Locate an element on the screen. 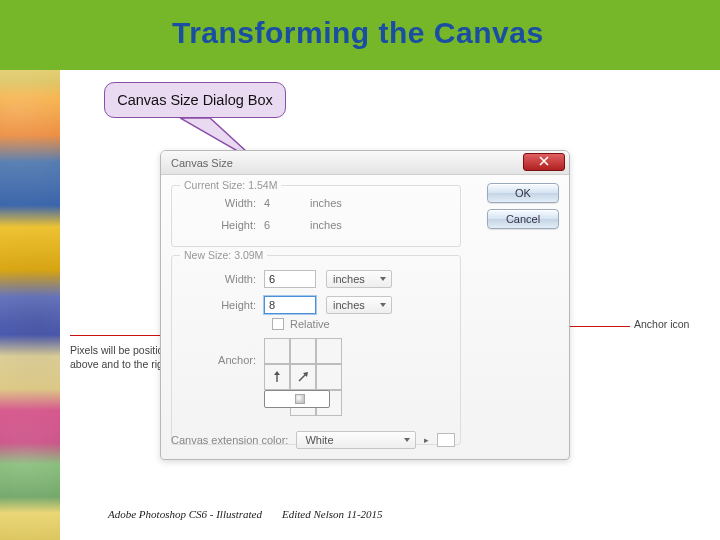 The image size is (720, 540). anchor-grid is located at coordinates (303, 377).